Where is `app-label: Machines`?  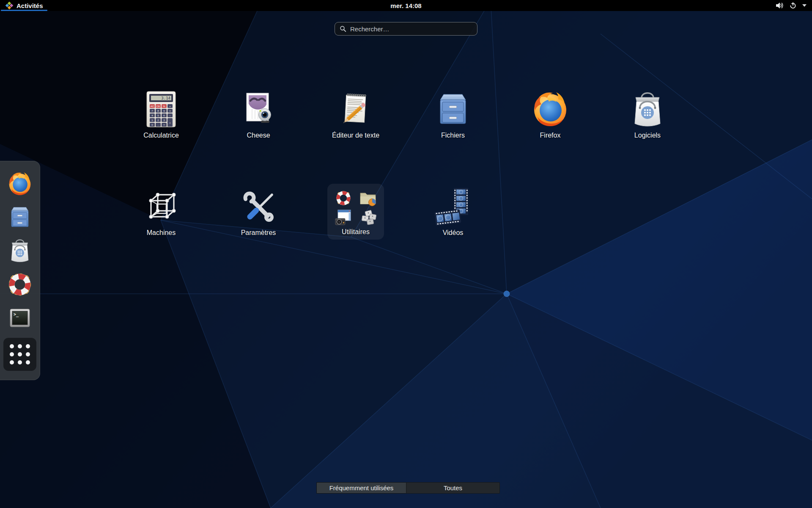
app-label: Machines is located at coordinates (161, 233).